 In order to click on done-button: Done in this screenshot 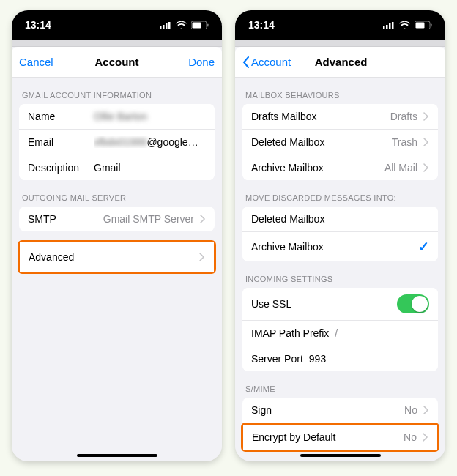, I will do `click(191, 62)`.